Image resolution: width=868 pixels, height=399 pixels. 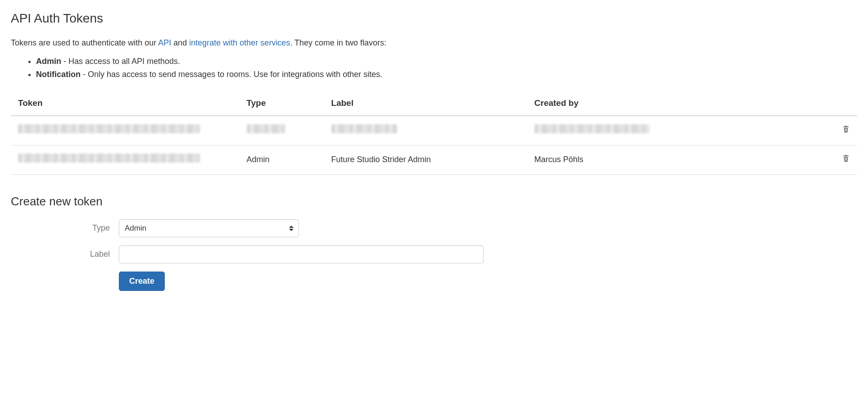 I want to click on page-description: Tokens are used to authenticate with our…, so click(x=434, y=43).